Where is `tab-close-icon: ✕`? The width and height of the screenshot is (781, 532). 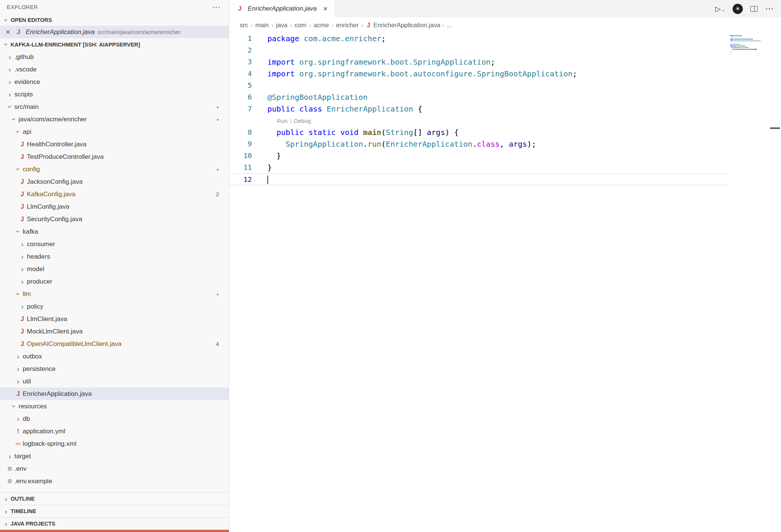
tab-close-icon: ✕ is located at coordinates (325, 9).